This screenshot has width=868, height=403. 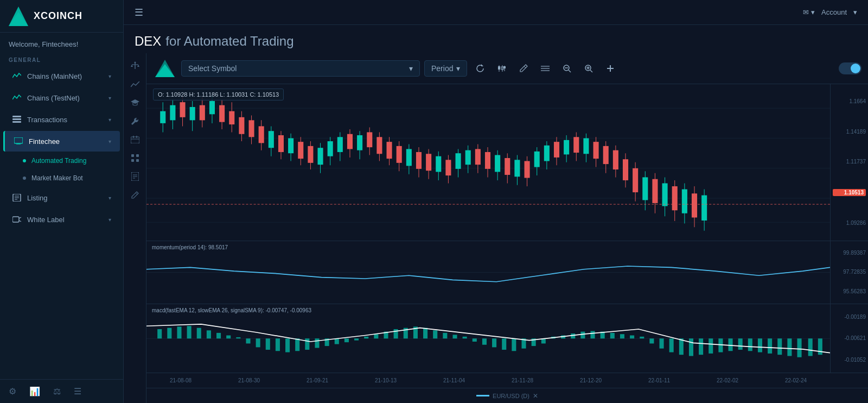 I want to click on symbol-placeholder: Select Symbol, so click(x=213, y=68).